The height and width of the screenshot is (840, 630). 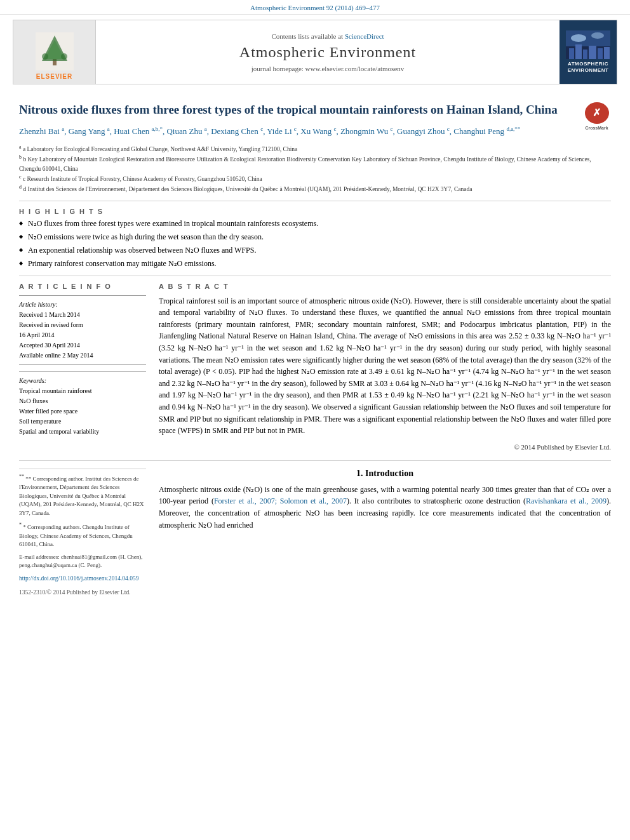 I want to click on article-info-label: A R T I C L E I N F O, so click(x=83, y=286).